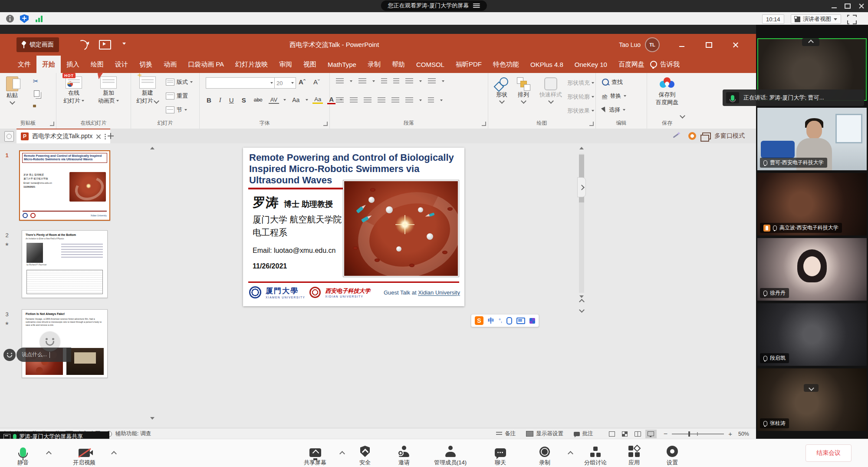  What do you see at coordinates (105, 136) in the screenshot?
I see `tab-menu-icon` at bounding box center [105, 136].